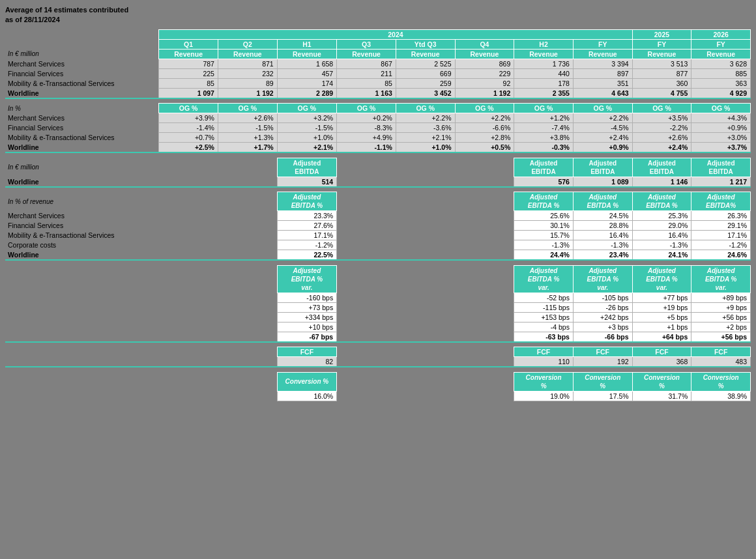 The height and width of the screenshot is (559, 756). I want to click on merchant-adj-pct-fy2026: 26.3%, so click(721, 216).